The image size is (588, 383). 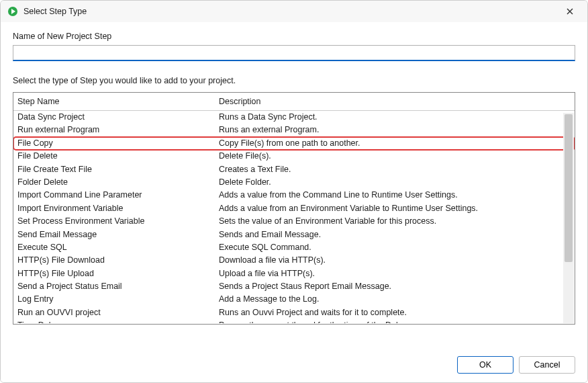 I want to click on cell-step-name: HTTP(s) File Upload, so click(x=114, y=274).